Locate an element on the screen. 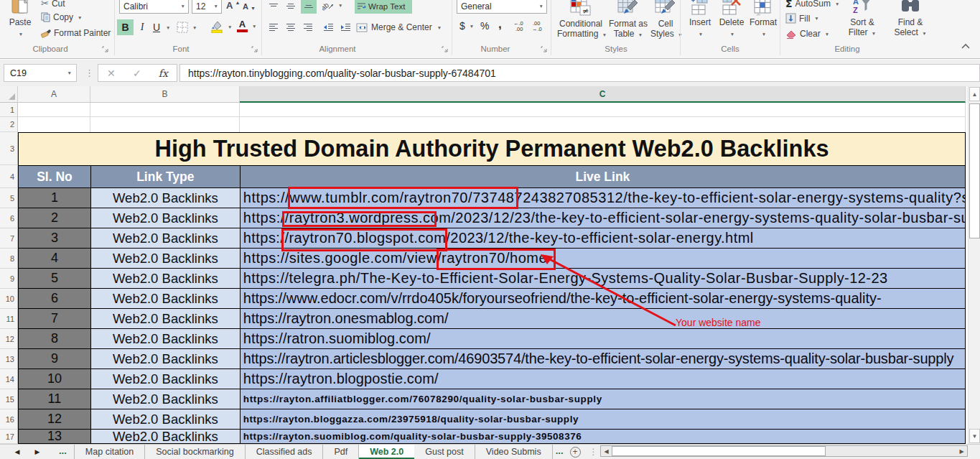  conditional-formatting-button: ≠ Conditional Formatting ▼ is located at coordinates (581, 20).